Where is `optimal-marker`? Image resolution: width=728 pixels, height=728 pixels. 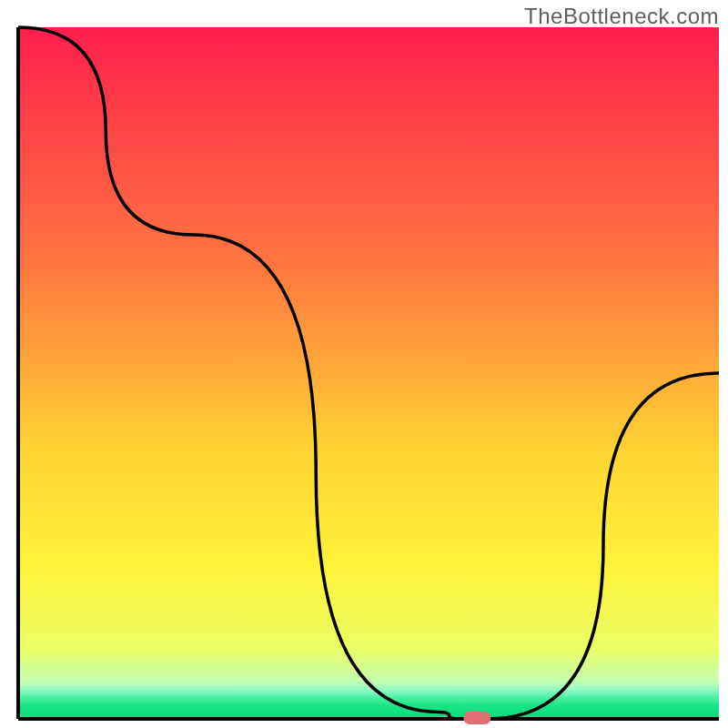 optimal-marker is located at coordinates (477, 718).